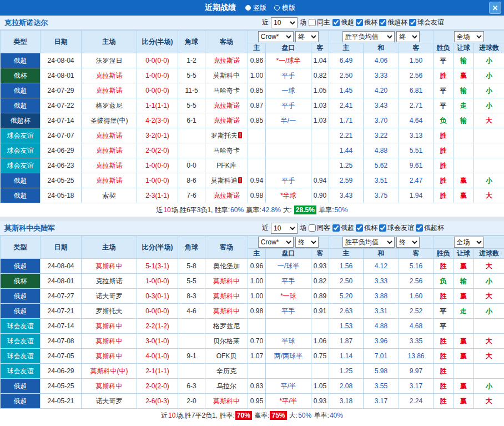 The height and width of the screenshot is (426, 504). Describe the element at coordinates (381, 166) in the screenshot. I see `avg-draw-cell: 5.62` at that location.